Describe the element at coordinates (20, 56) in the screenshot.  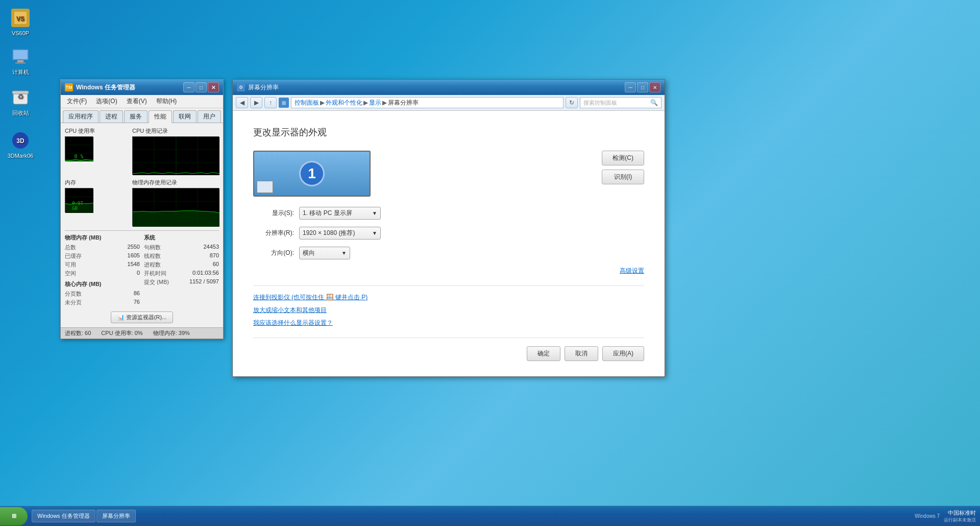
I see `computer-icon` at that location.